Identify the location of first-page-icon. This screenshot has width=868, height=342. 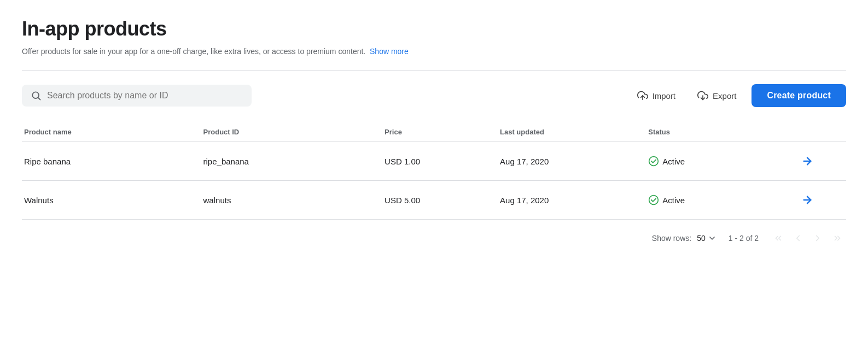
(778, 238).